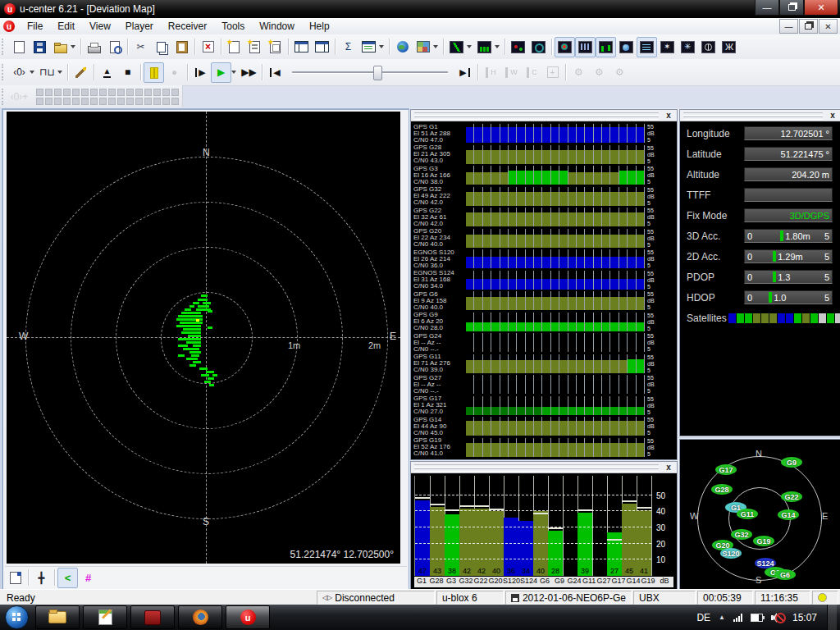  I want to click on hidden-icons-chevron: ▲, so click(722, 617).